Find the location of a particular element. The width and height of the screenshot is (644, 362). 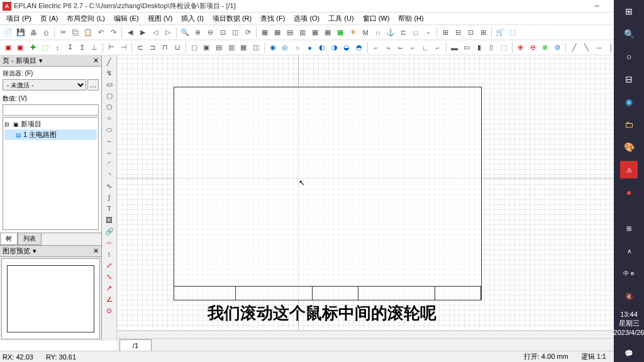

menu-layout: 布局空间 (L) is located at coordinates (86, 19).